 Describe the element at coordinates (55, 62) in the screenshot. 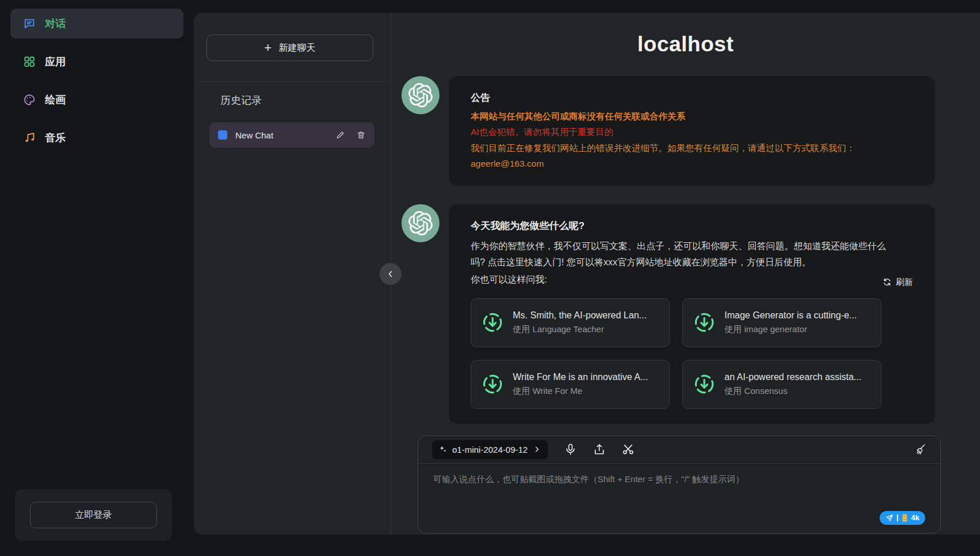

I see `sidebar-item-label: 应用` at that location.